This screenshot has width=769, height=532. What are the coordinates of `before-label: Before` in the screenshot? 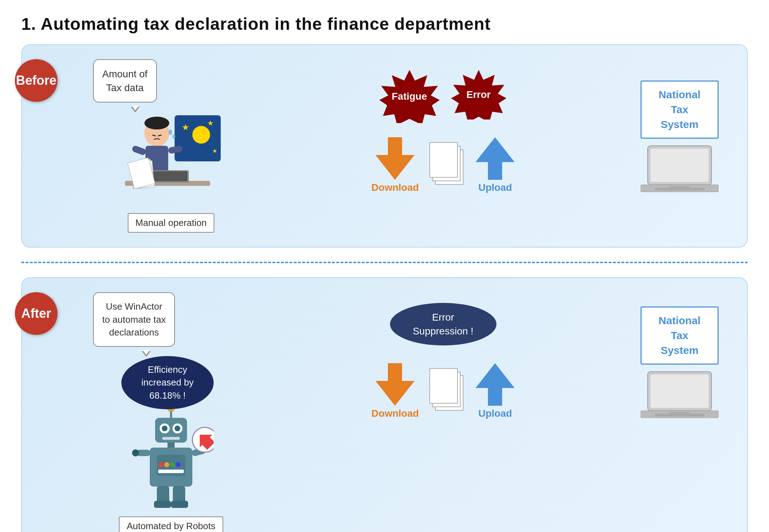 It's located at (36, 81).